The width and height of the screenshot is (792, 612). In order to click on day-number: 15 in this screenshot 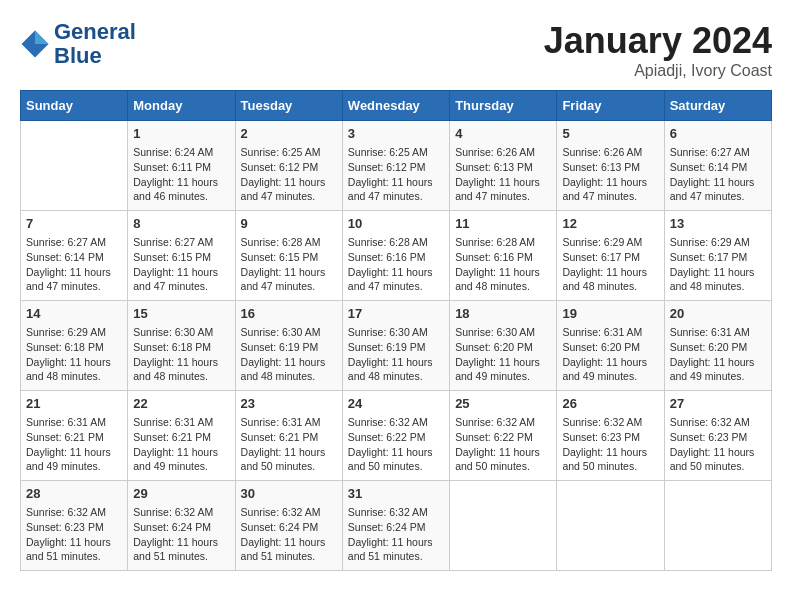, I will do `click(181, 314)`.